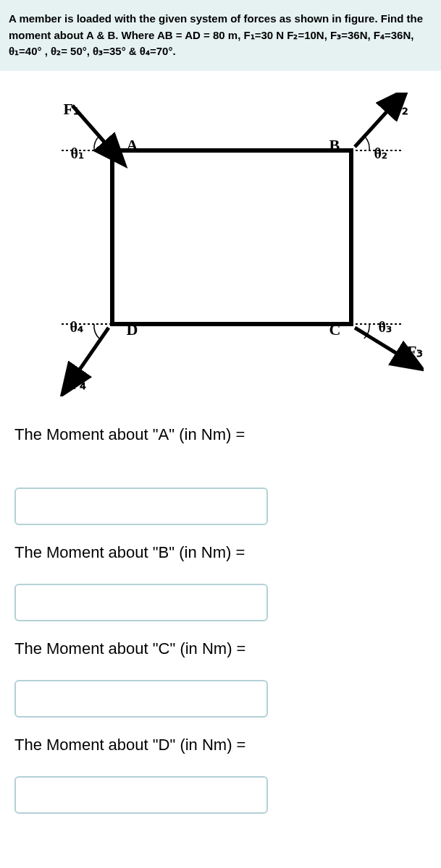  Describe the element at coordinates (400, 109) in the screenshot. I see `label-F2: F₂` at that location.